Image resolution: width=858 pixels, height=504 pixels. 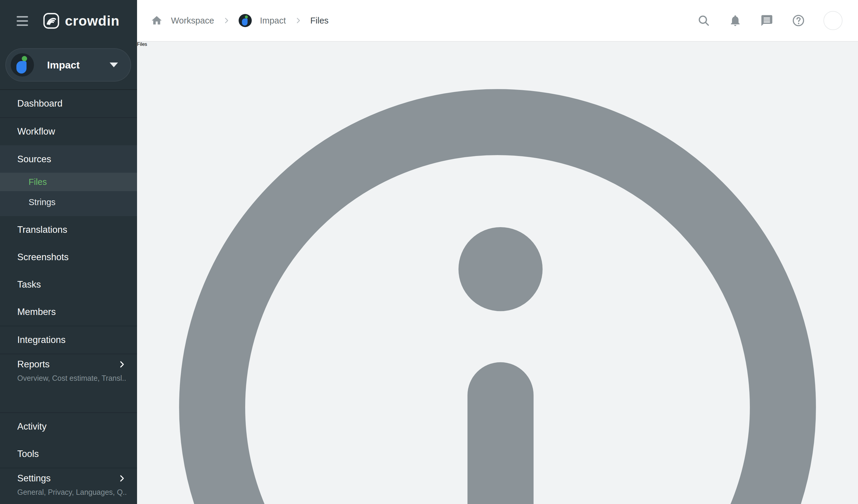 What do you see at coordinates (273, 20) in the screenshot?
I see `breadcrumb-project: Impact` at bounding box center [273, 20].